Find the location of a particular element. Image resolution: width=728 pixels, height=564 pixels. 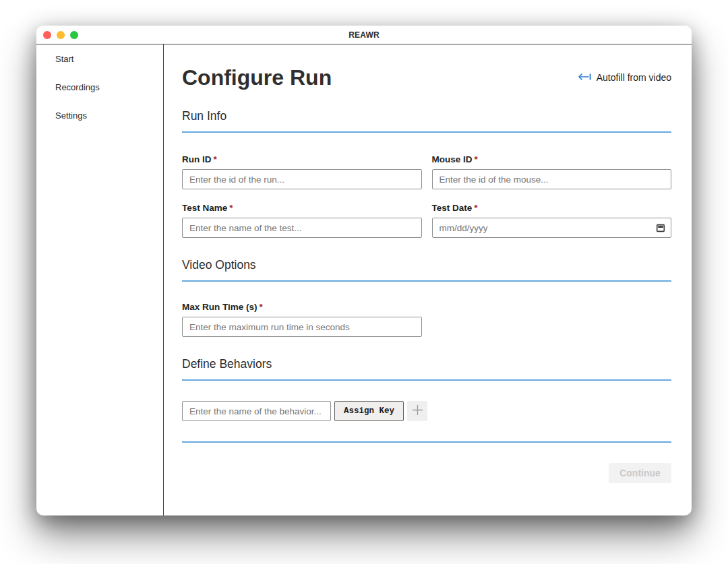

section-heading-run-info: Run Info is located at coordinates (427, 116).